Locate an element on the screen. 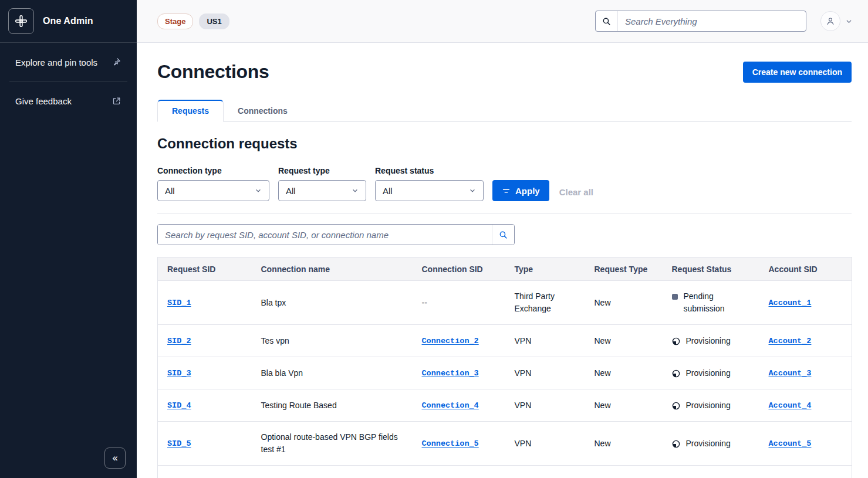  account-sid-link: Account_1 is located at coordinates (790, 303).